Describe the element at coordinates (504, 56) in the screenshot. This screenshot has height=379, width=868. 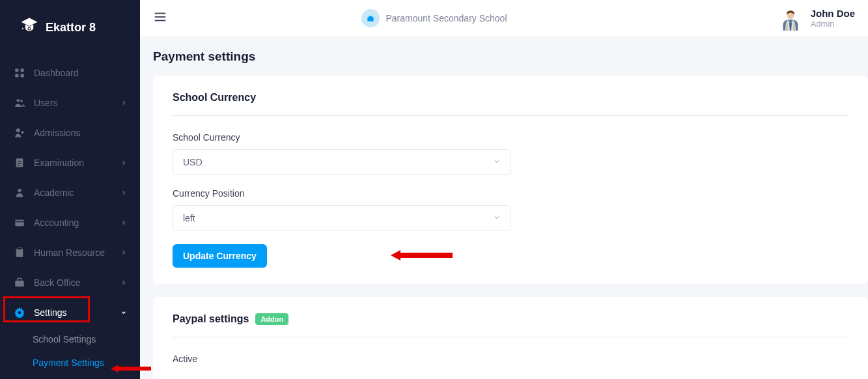
I see `page-title: Payment settings` at that location.